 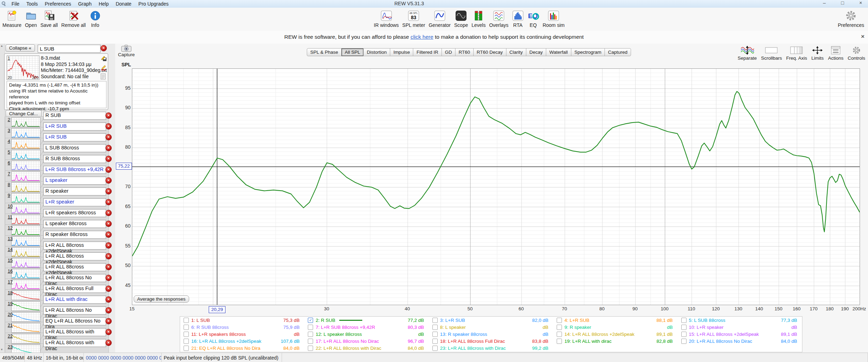 I want to click on legend-entry-18-l-r-all-88cross-full-dirac: 18: L+R ALL 88cross Full Dirac83,8 dB, so click(x=491, y=341).